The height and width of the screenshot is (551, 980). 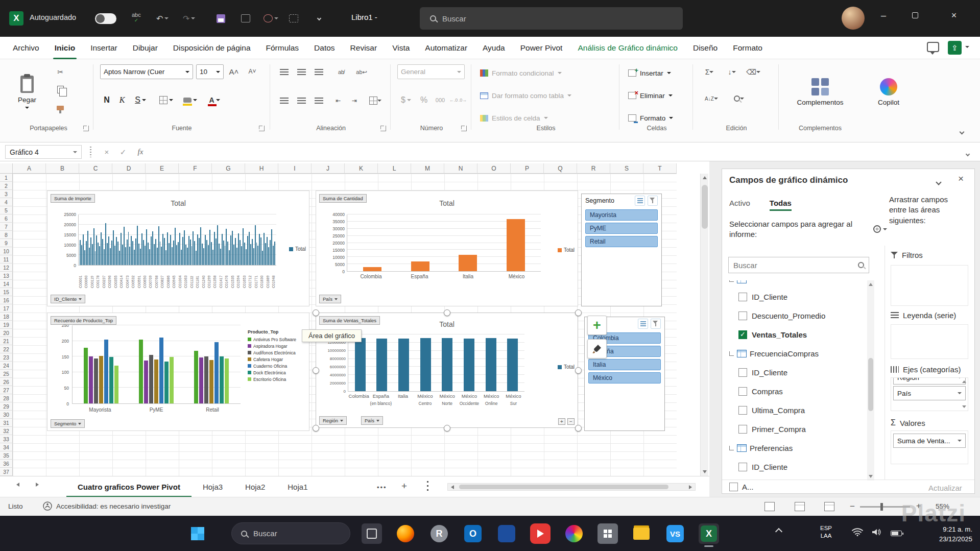 What do you see at coordinates (295, 169) in the screenshot?
I see `column-header-I: I` at bounding box center [295, 169].